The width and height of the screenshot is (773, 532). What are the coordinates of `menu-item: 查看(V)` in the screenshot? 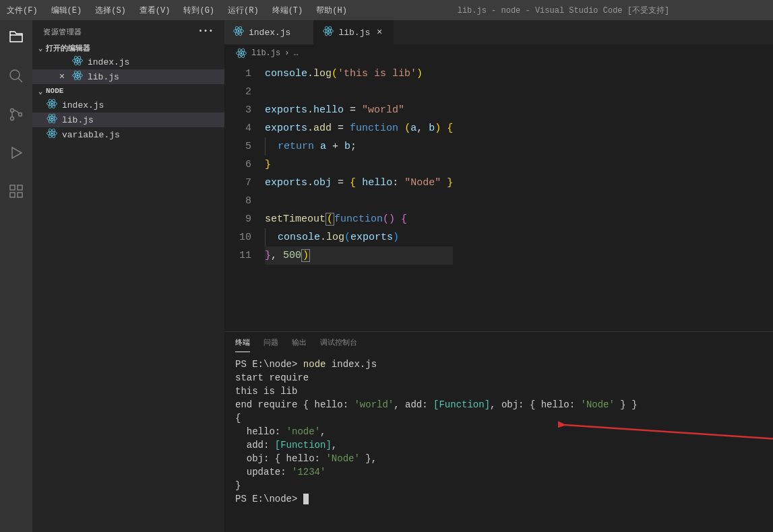 It's located at (155, 11).